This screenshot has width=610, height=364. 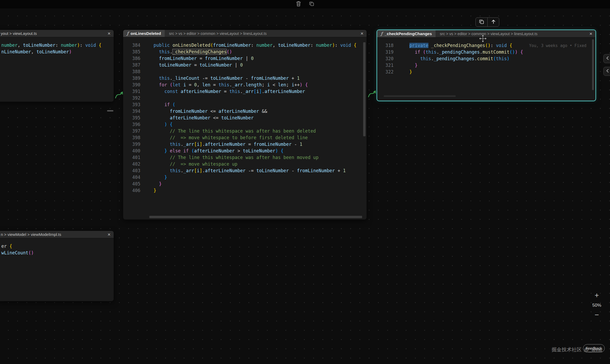 I want to click on line-number: 402, so click(x=132, y=164).